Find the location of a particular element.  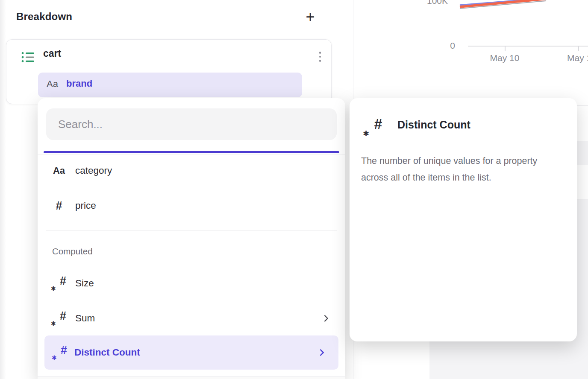

computed-label: Sum is located at coordinates (85, 318).